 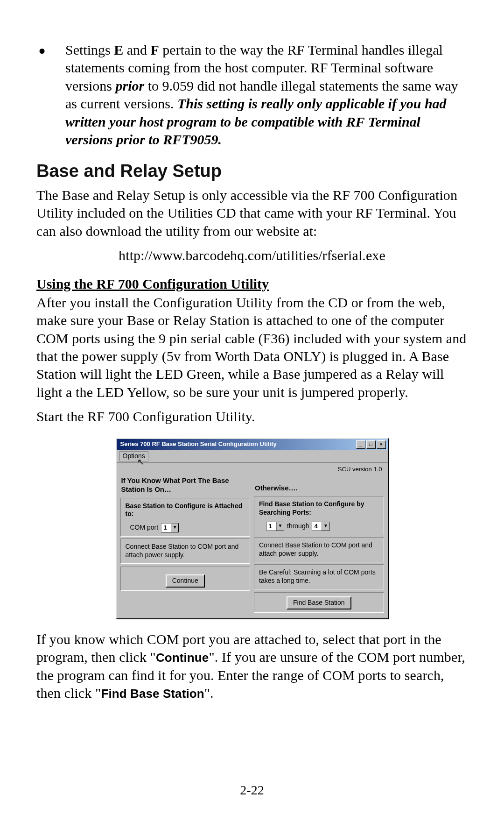 What do you see at coordinates (252, 541) in the screenshot?
I see `client-area: SCU version 1.0 If You Know What Port Th…` at bounding box center [252, 541].